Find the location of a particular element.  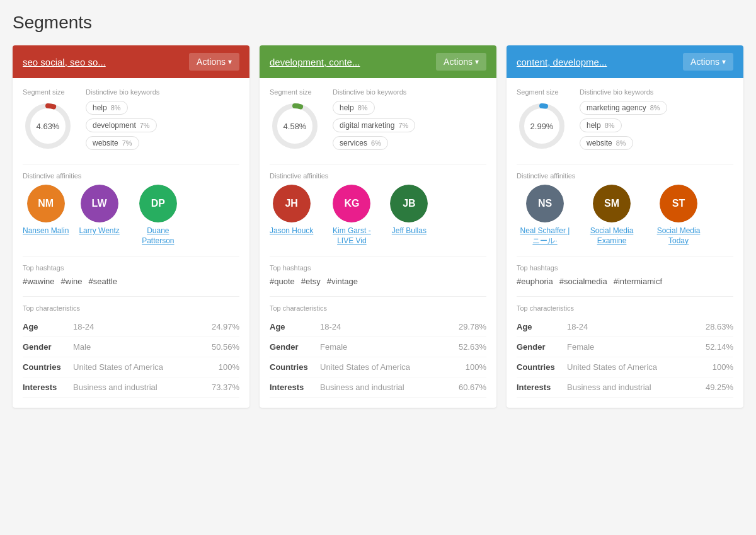

segment-size-block: Segment size 4.58% is located at coordinates (295, 120).